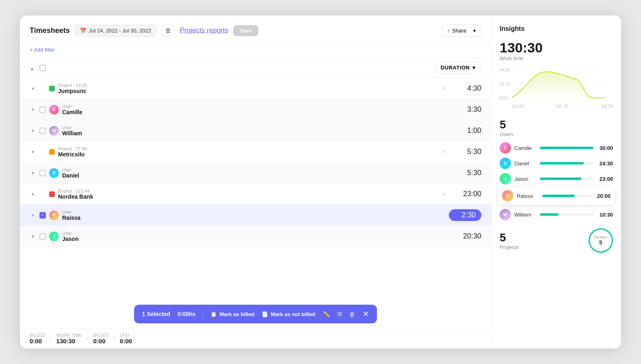  Describe the element at coordinates (126, 341) in the screenshot. I see `usd-value: 0:00` at that location.